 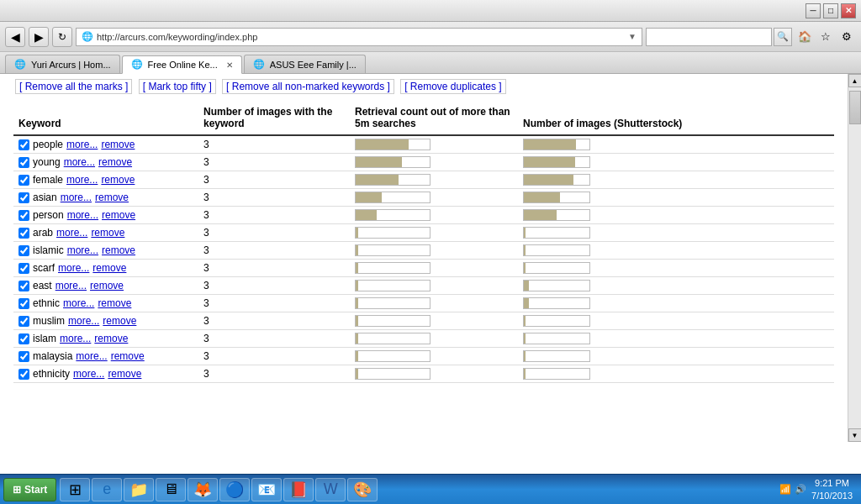 What do you see at coordinates (854, 258) in the screenshot?
I see `scrollbar: ▲ ▼` at bounding box center [854, 258].